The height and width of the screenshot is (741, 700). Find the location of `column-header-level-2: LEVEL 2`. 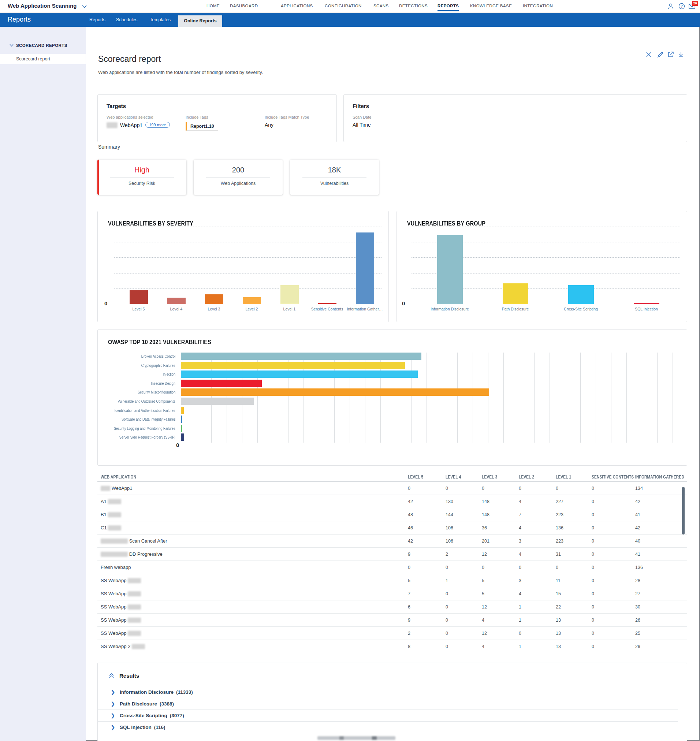

column-header-level-2: LEVEL 2 is located at coordinates (537, 477).